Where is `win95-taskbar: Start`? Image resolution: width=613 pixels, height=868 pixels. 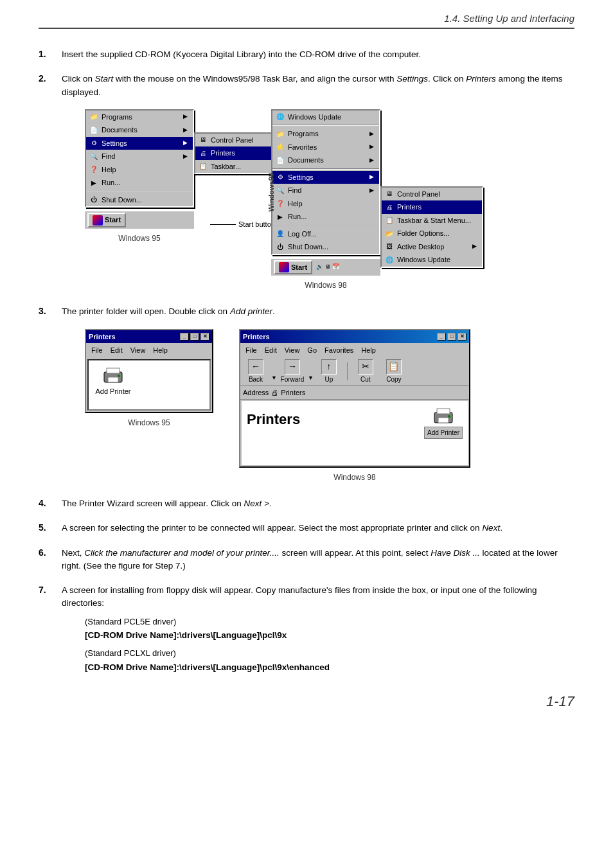
win95-taskbar: Start is located at coordinates (139, 220).